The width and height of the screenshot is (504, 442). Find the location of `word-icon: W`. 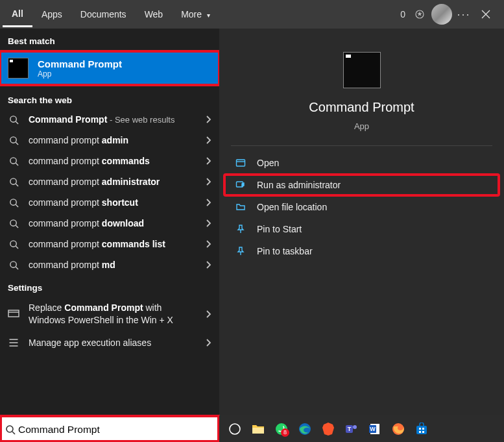

word-icon: W is located at coordinates (375, 429).